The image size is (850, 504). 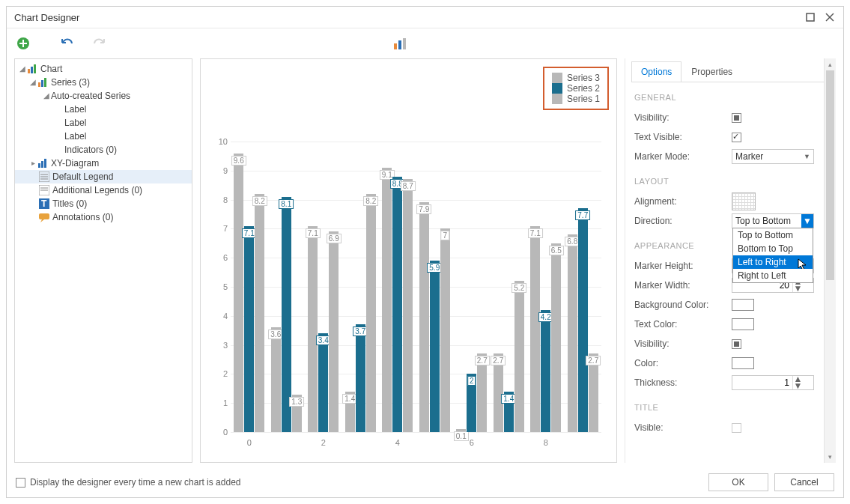 What do you see at coordinates (103, 163) in the screenshot?
I see `tree-node-xy-diagram: ▸XY-Diagram` at bounding box center [103, 163].